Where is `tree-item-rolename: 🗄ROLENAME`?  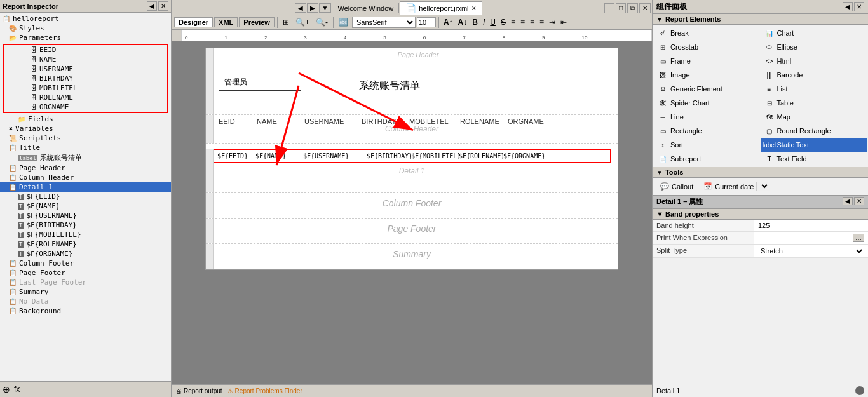
tree-item-rolename: 🗄ROLENAME is located at coordinates (85, 98).